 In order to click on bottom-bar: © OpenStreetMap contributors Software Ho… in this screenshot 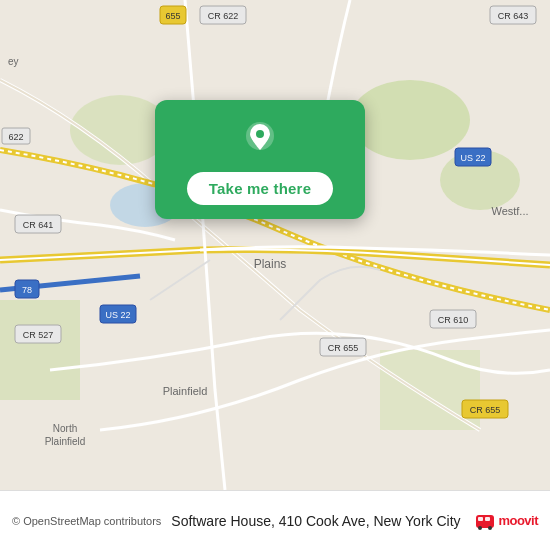, I will do `click(275, 520)`.